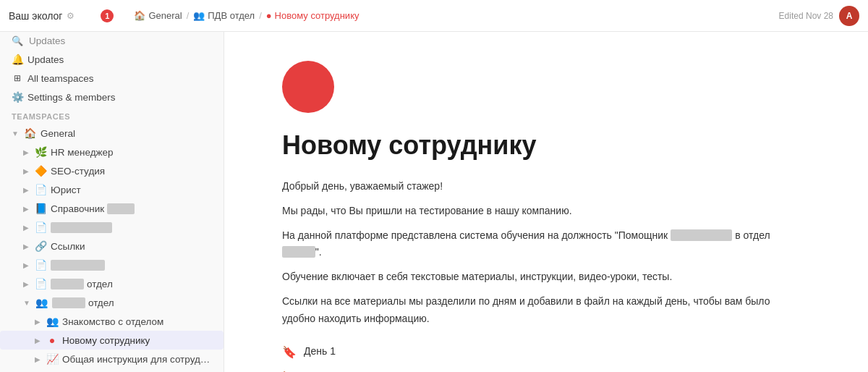 The image size is (868, 372). What do you see at coordinates (30, 133) in the screenshot?
I see `general-icon: 🏠` at bounding box center [30, 133].